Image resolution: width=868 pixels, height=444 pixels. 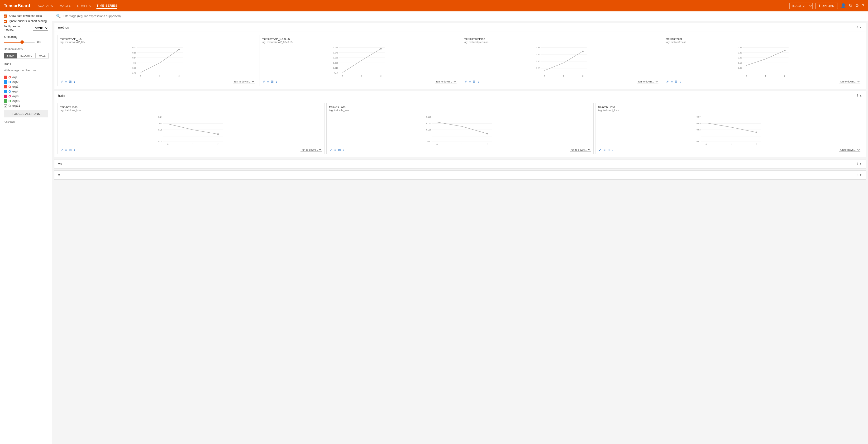 I want to click on list-icon-5: ≡, so click(x=66, y=150).